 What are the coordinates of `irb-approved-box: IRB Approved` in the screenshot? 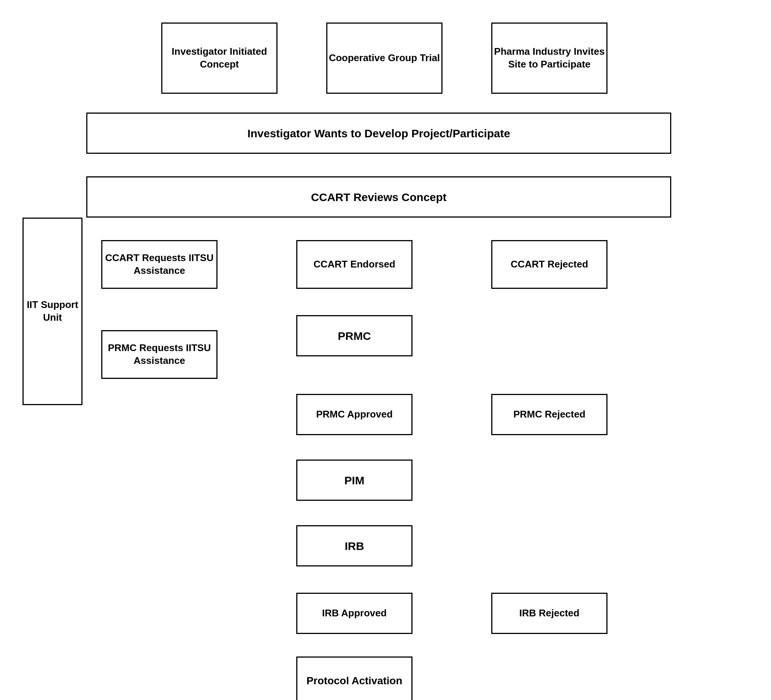 It's located at (355, 614).